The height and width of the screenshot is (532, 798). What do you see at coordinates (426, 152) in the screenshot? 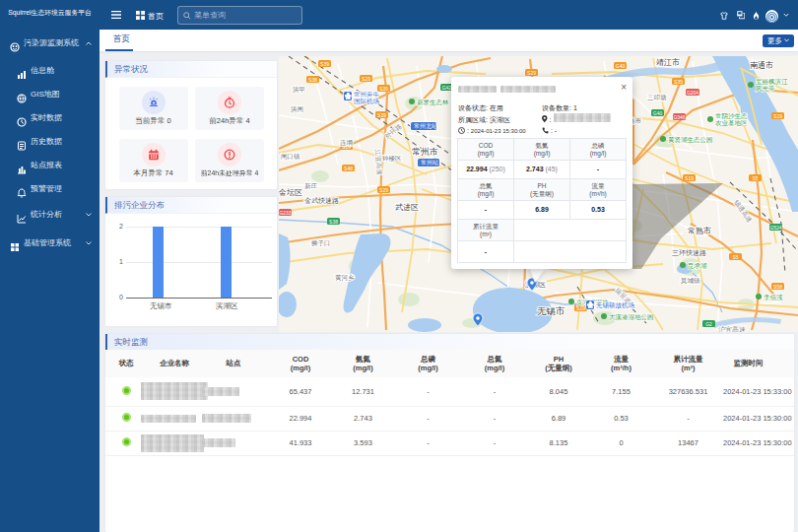
I see `svg-text: 常州市` at bounding box center [426, 152].